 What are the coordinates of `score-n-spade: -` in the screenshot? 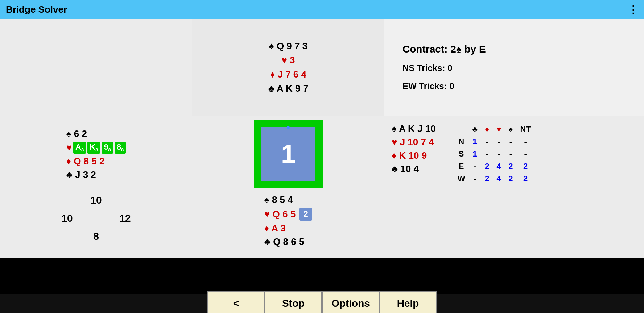 It's located at (511, 142).